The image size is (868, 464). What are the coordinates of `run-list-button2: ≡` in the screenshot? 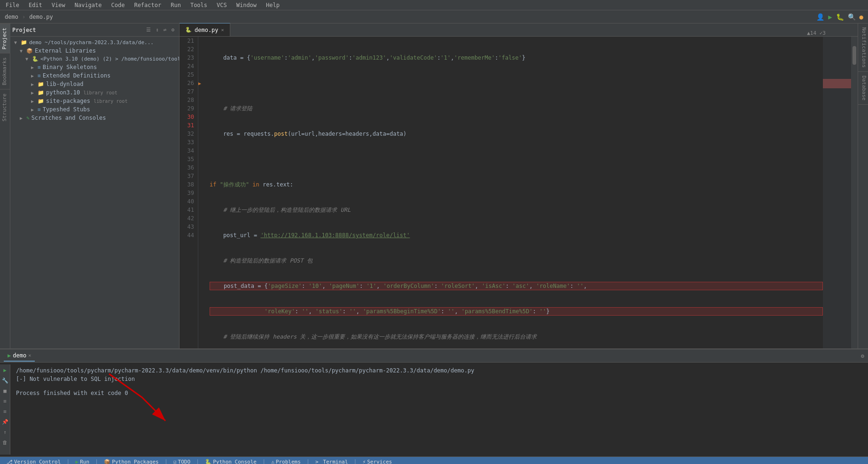 It's located at (5, 411).